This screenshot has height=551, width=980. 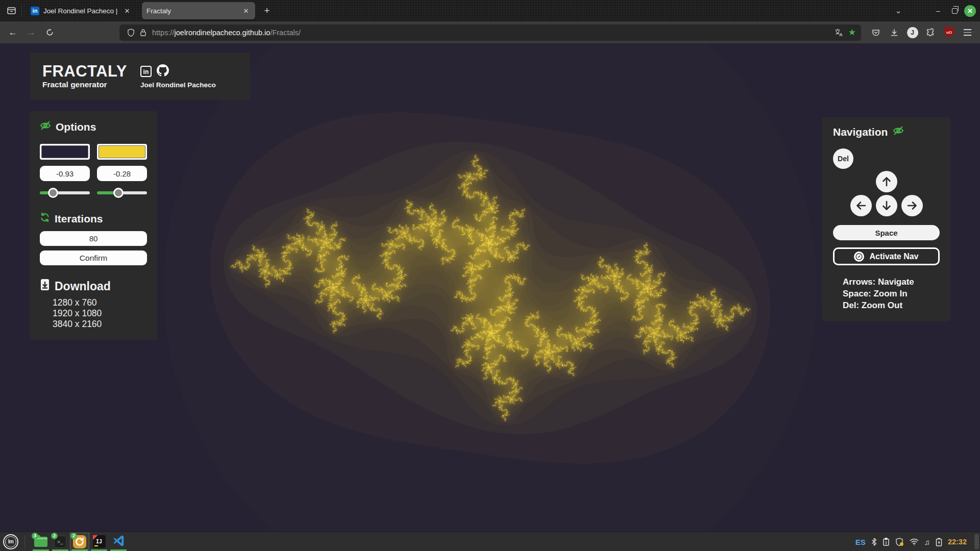 I want to click on help-line: Space: Zoom In, so click(x=891, y=294).